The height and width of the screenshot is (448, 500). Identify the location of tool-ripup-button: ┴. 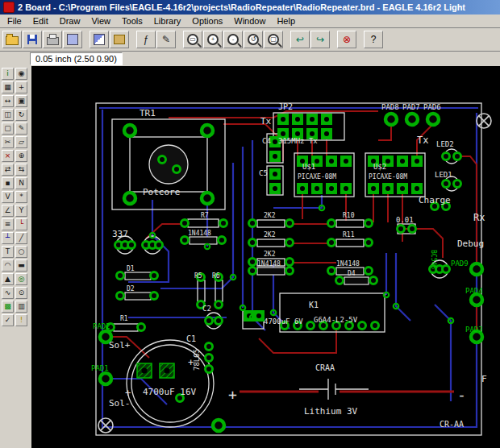
(8, 239).